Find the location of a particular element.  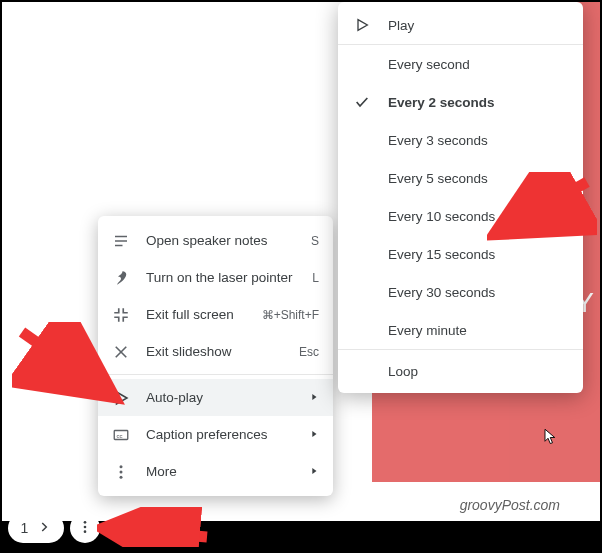

menu-label: Caption preferences is located at coordinates (228, 434).